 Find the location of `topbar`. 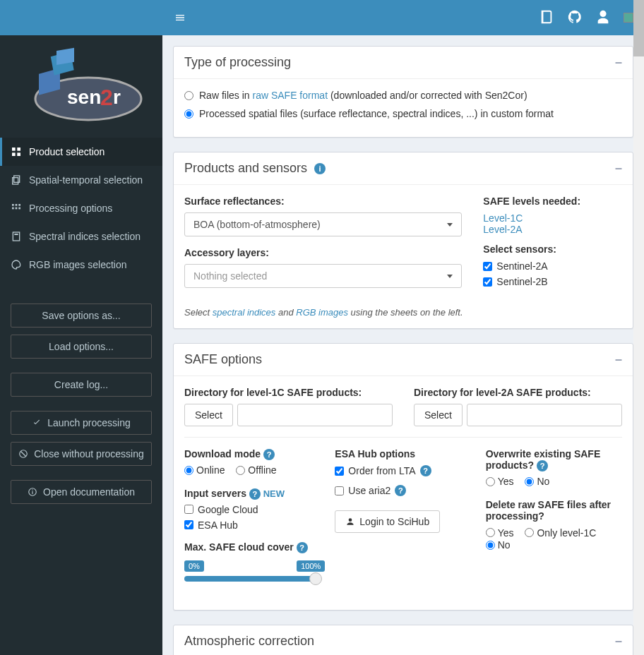

topbar is located at coordinates (322, 18).